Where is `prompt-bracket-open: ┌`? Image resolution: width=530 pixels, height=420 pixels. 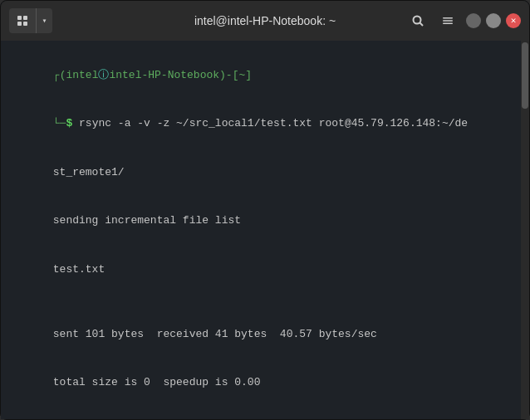
prompt-bracket-open: ┌ is located at coordinates (56, 75).